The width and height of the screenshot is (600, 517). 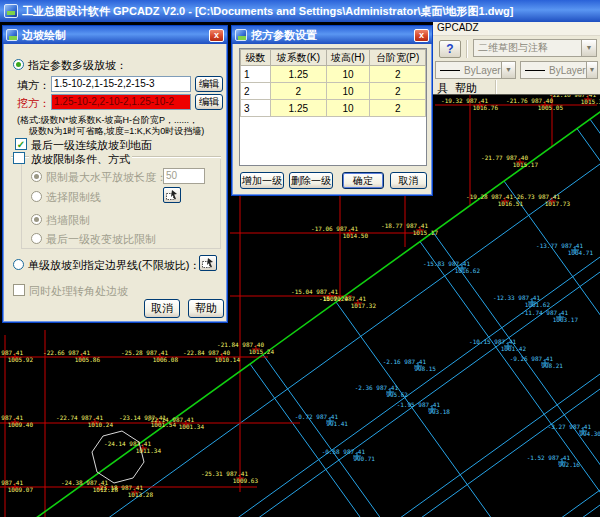 What do you see at coordinates (516, 29) in the screenshot?
I see `menu-item-gpcadz: GPCADZ` at bounding box center [516, 29].